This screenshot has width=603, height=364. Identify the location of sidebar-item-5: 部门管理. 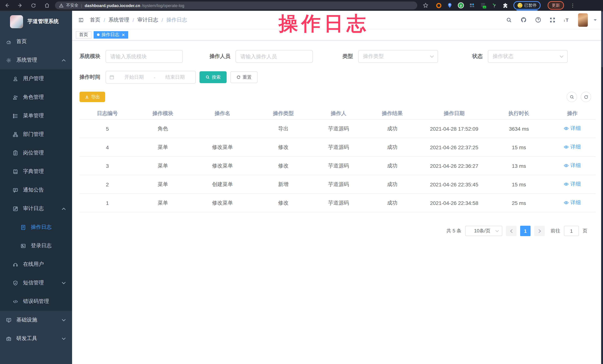
(36, 134).